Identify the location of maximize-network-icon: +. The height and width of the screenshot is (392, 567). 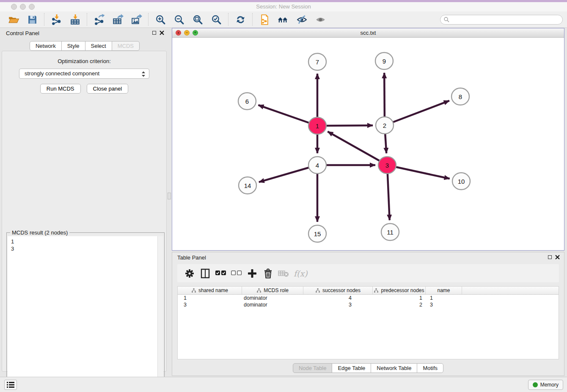
(195, 33).